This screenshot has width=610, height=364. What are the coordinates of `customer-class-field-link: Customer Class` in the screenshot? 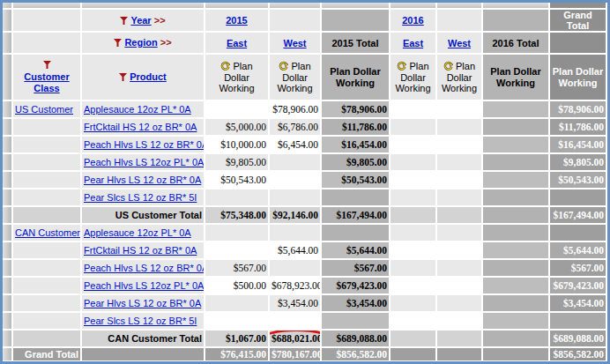 It's located at (46, 83).